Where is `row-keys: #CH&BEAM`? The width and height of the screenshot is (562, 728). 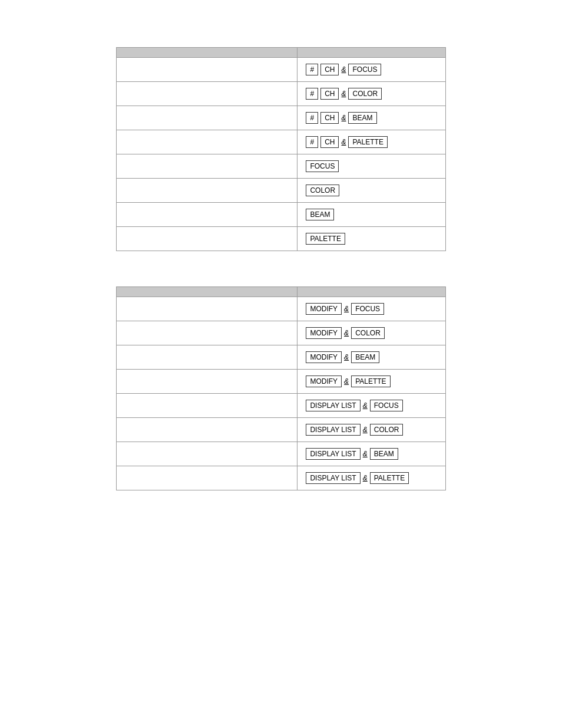 row-keys: #CH&BEAM is located at coordinates (372, 118).